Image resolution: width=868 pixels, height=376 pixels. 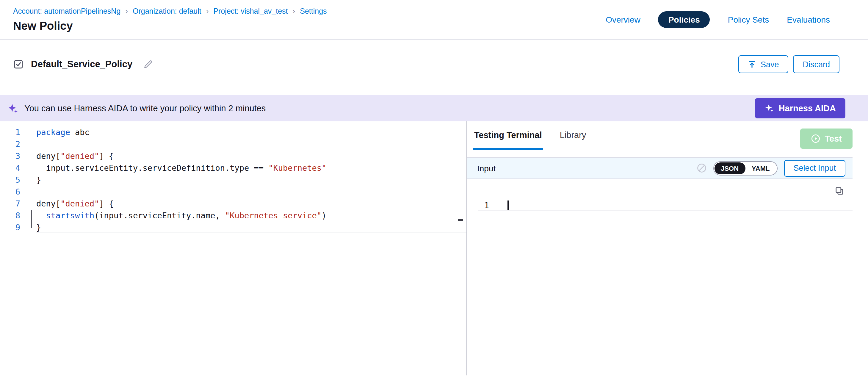 What do you see at coordinates (816, 64) in the screenshot?
I see `discard-button: Discard` at bounding box center [816, 64].